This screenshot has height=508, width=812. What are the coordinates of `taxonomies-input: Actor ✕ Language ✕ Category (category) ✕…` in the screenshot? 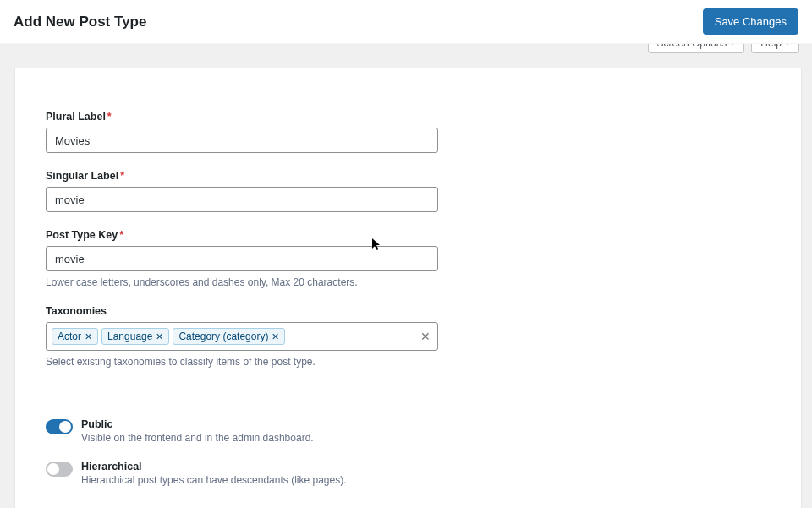 It's located at (242, 336).